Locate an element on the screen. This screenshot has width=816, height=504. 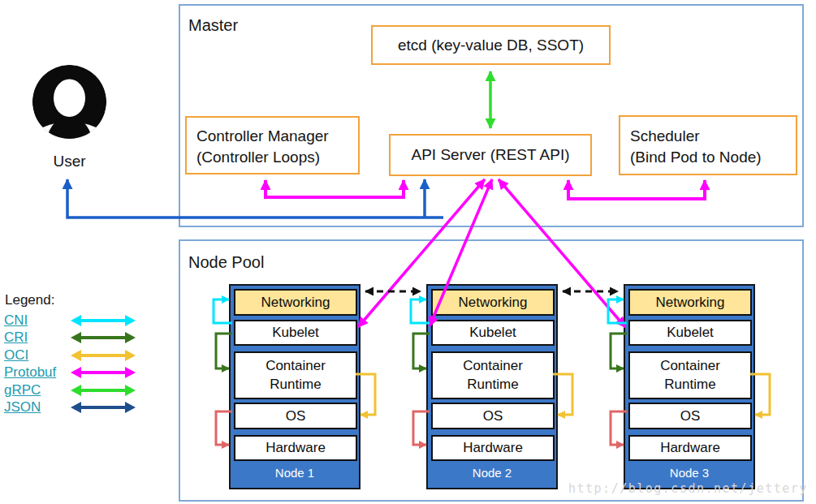
master-title: Master is located at coordinates (213, 26).